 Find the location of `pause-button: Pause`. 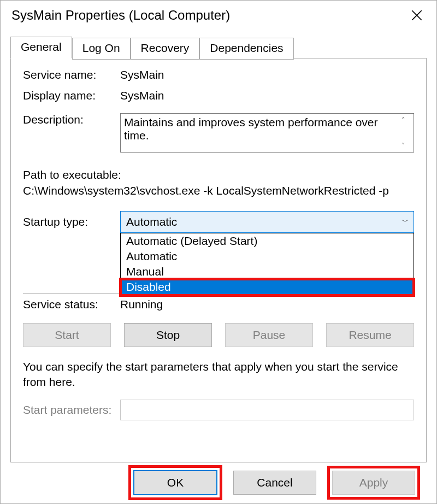

pause-button: Pause is located at coordinates (269, 335).